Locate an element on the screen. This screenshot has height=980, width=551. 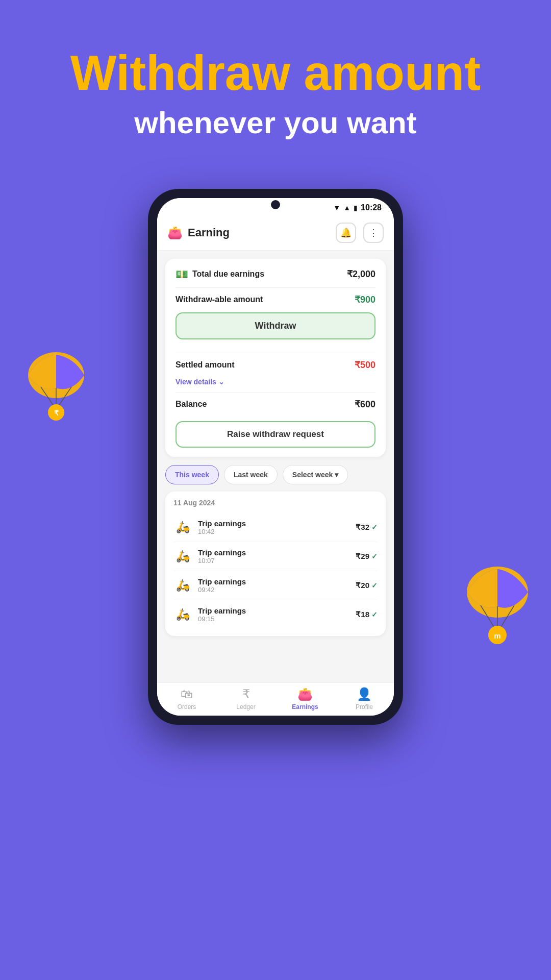
select-week-button: Select week ▾ is located at coordinates (315, 475).